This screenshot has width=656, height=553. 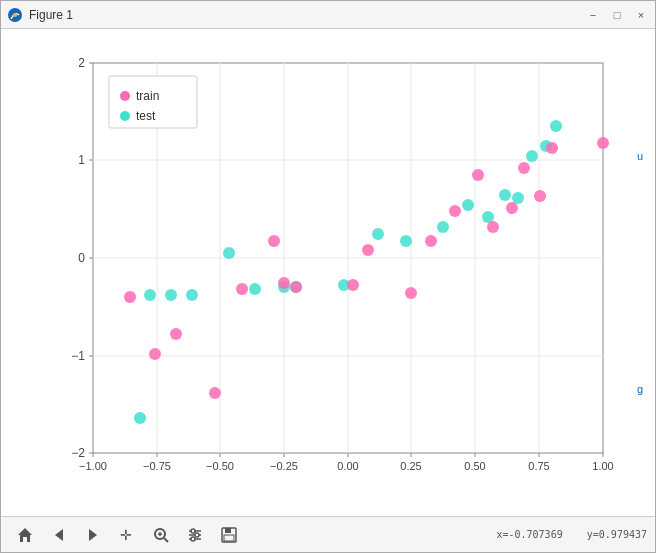 I want to click on window-title: Figure 1, so click(x=307, y=15).